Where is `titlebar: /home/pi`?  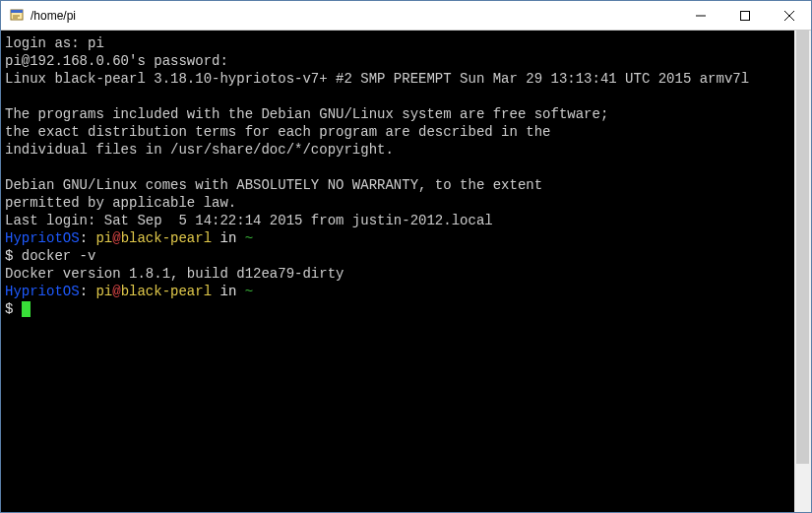 titlebar: /home/pi is located at coordinates (406, 16).